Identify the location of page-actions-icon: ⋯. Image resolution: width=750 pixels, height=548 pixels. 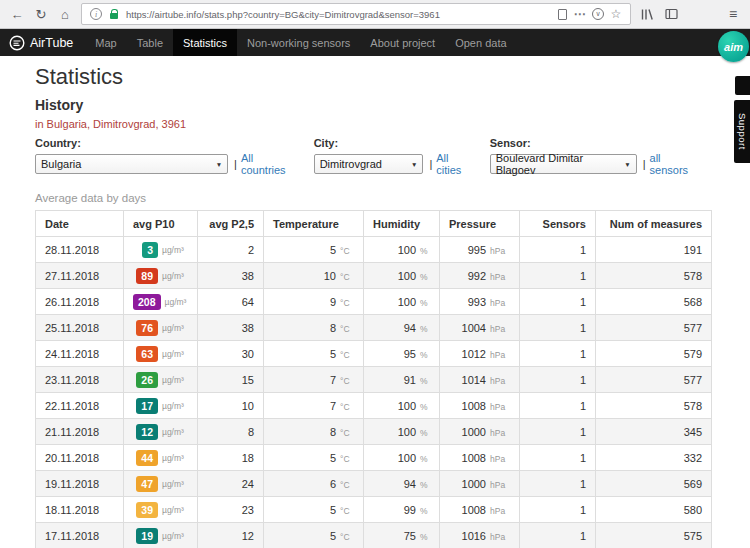
(580, 14).